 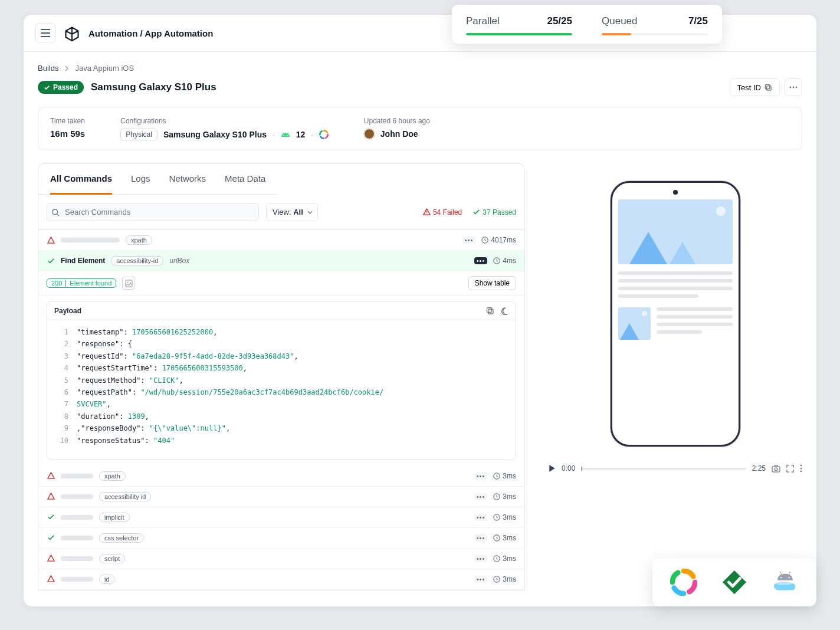 What do you see at coordinates (281, 283) in the screenshot?
I see `command-result-row: 200 Element found Show table` at bounding box center [281, 283].